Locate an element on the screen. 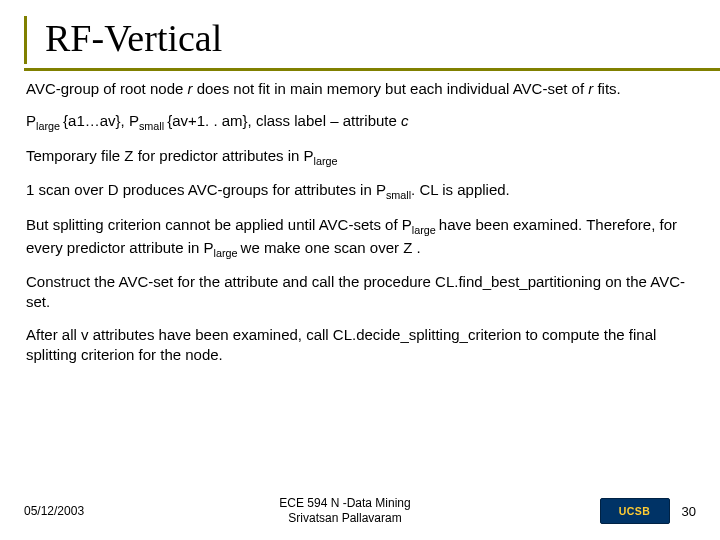  text: But splitting criterion cannot be applie… is located at coordinates (219, 224).